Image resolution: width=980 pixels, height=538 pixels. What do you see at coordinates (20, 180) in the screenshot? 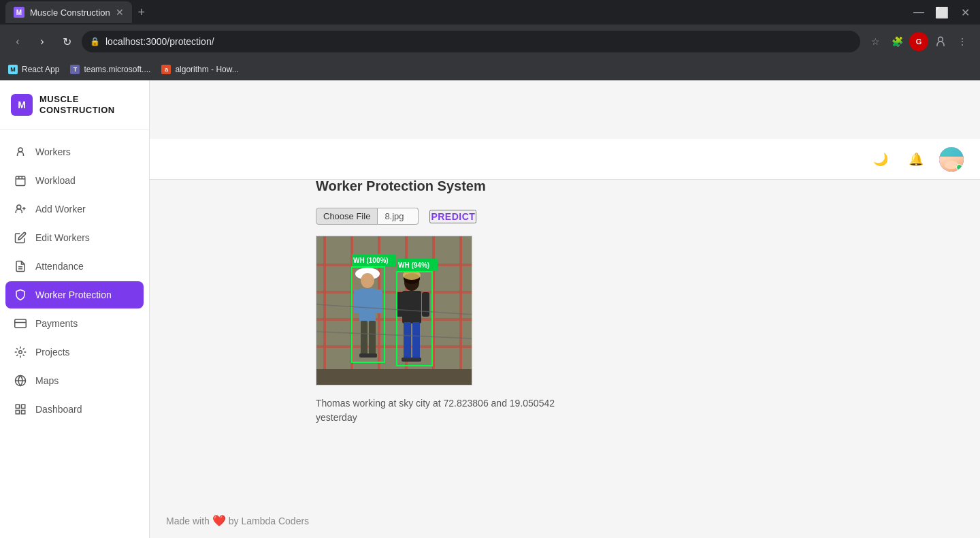
I see `workload-icon` at bounding box center [20, 180].